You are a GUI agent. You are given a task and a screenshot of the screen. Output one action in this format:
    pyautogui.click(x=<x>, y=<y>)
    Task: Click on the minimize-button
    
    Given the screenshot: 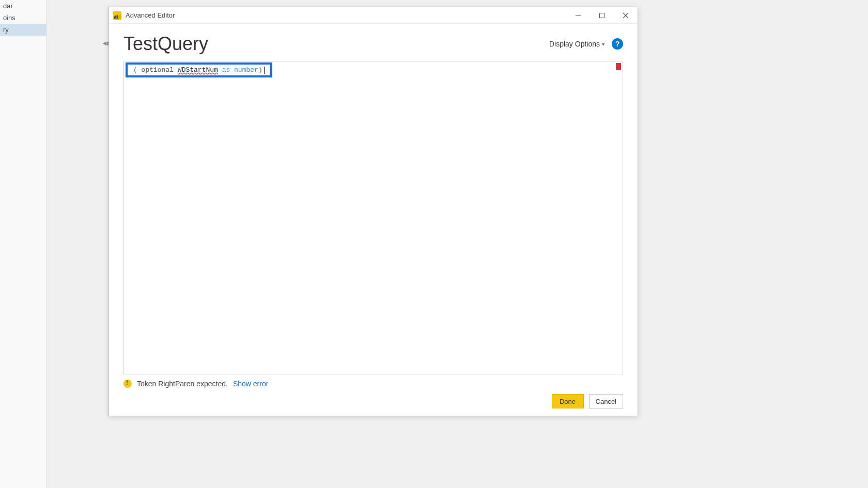 What is the action you would take?
    pyautogui.click(x=578, y=15)
    